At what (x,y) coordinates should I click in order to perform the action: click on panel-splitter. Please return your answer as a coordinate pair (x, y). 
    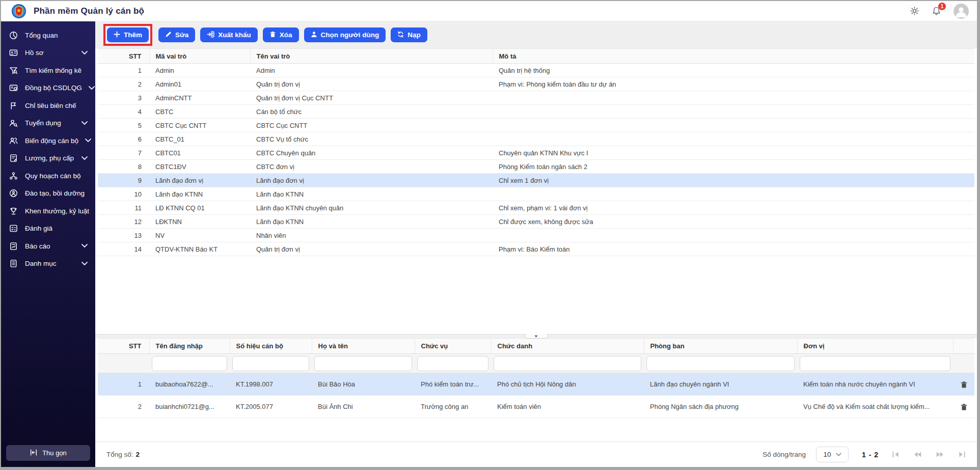
    Looking at the image, I should click on (536, 336).